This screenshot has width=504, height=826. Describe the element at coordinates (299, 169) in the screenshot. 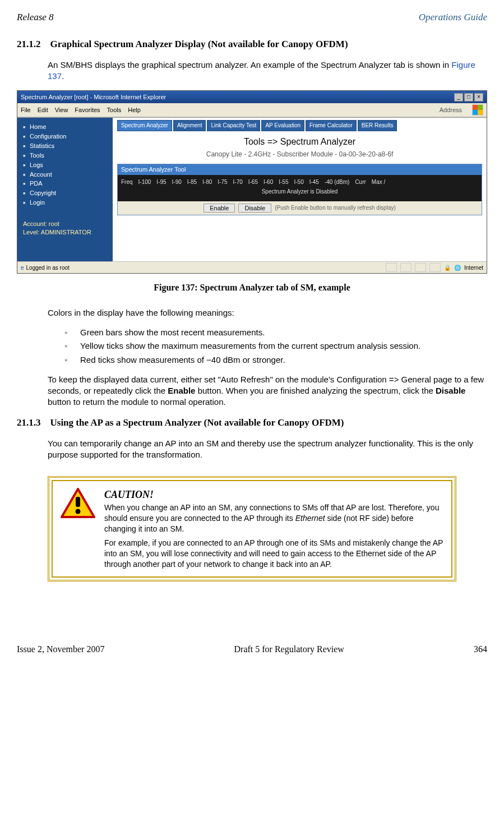

I see `panel-header: Spectrum Analyzer Tool` at that location.